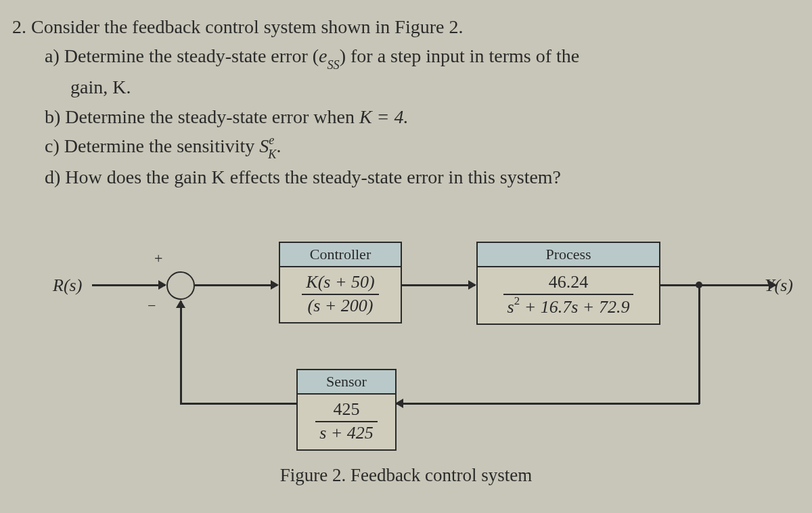  What do you see at coordinates (279, 146) in the screenshot?
I see `part-c-period: .` at bounding box center [279, 146].